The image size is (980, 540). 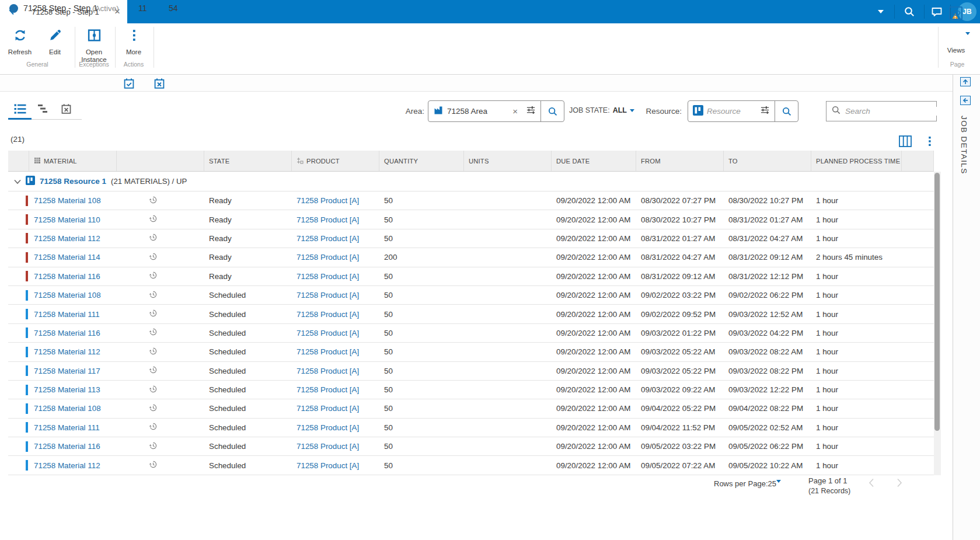 I want to click on job-details-panel-title: JOB DETAILS, so click(x=964, y=145).